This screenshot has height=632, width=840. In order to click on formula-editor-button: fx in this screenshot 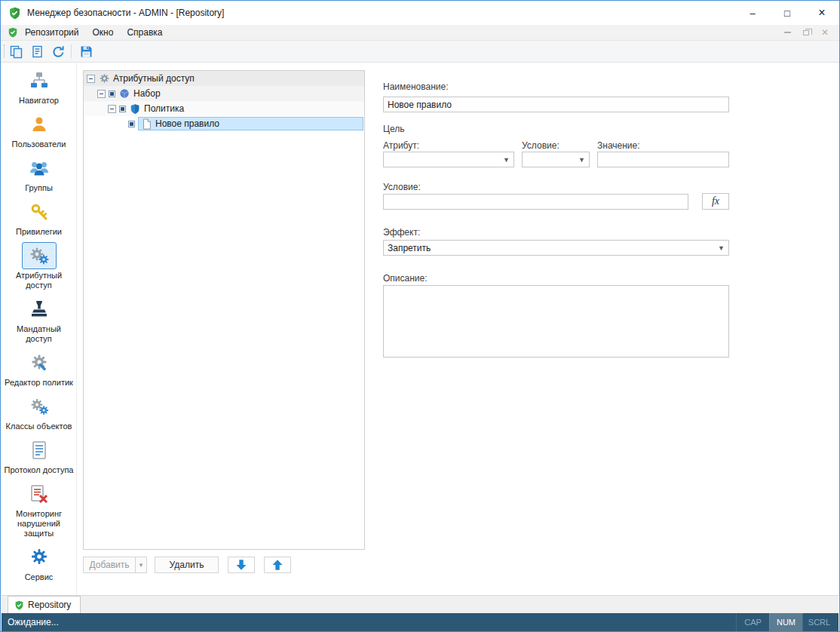, I will do `click(716, 201)`.